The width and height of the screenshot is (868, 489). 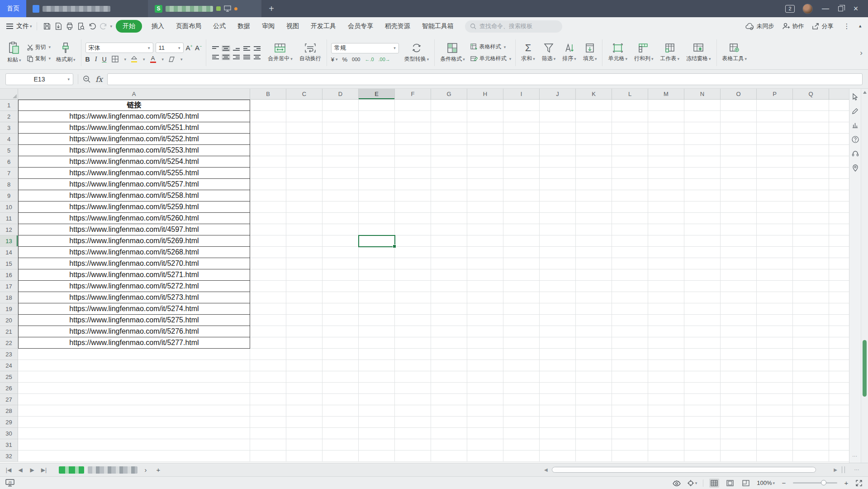 I want to click on fx-icon: fx, so click(x=99, y=79).